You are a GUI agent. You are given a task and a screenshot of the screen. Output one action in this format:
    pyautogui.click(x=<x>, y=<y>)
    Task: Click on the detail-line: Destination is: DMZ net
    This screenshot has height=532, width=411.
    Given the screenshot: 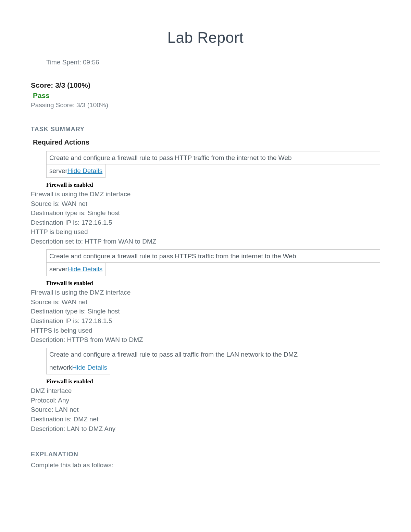 What is the action you would take?
    pyautogui.click(x=206, y=419)
    